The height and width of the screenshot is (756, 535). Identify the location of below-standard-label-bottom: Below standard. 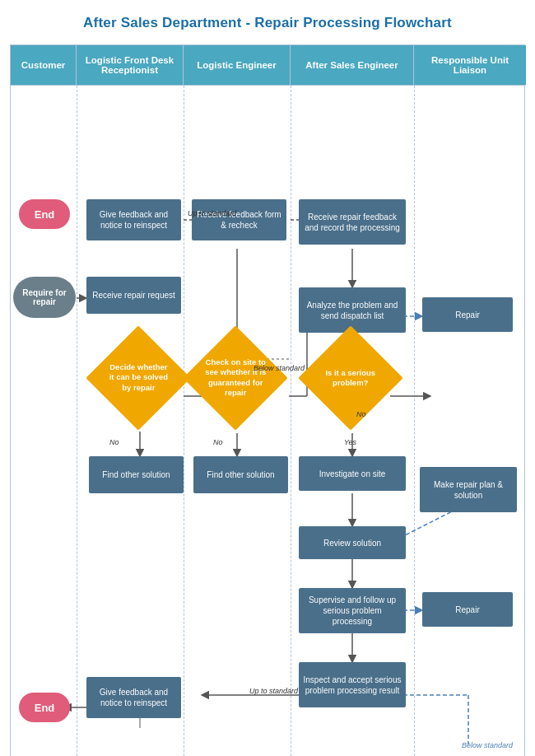
(487, 745).